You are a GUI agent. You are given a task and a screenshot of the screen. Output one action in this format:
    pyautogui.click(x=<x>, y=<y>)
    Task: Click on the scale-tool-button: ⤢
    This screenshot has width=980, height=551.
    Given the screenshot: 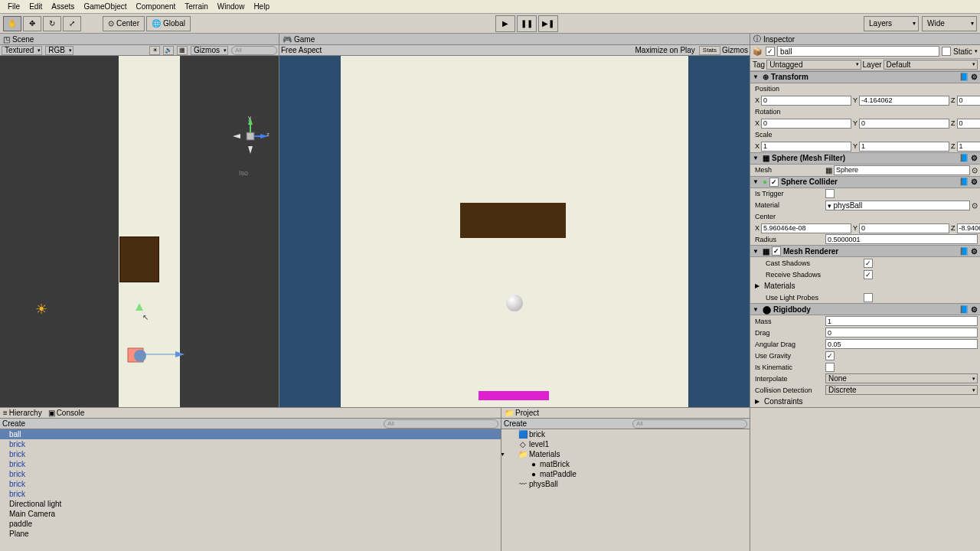 What is the action you would take?
    pyautogui.click(x=72, y=24)
    